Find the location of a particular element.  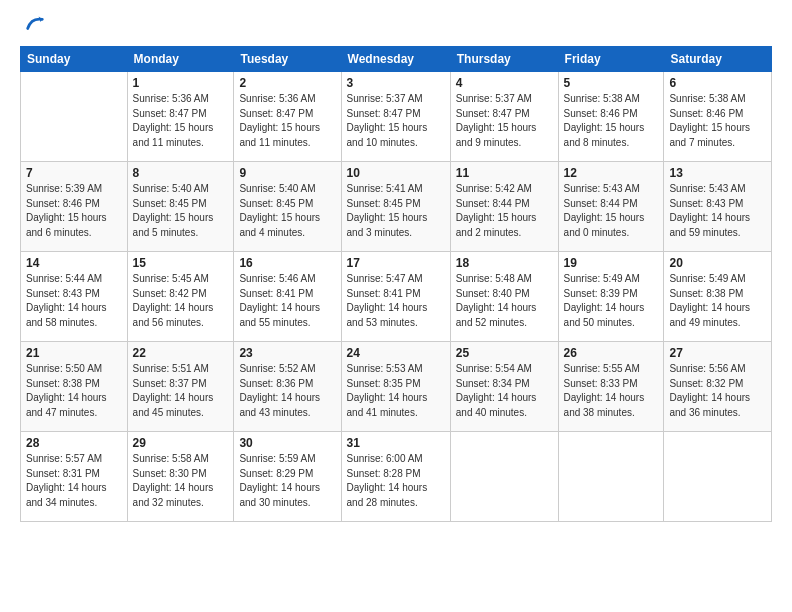

calendar-cell: 31Sunrise: 6:00 AMSunset: 8:28 PMDayligh… is located at coordinates (396, 477).